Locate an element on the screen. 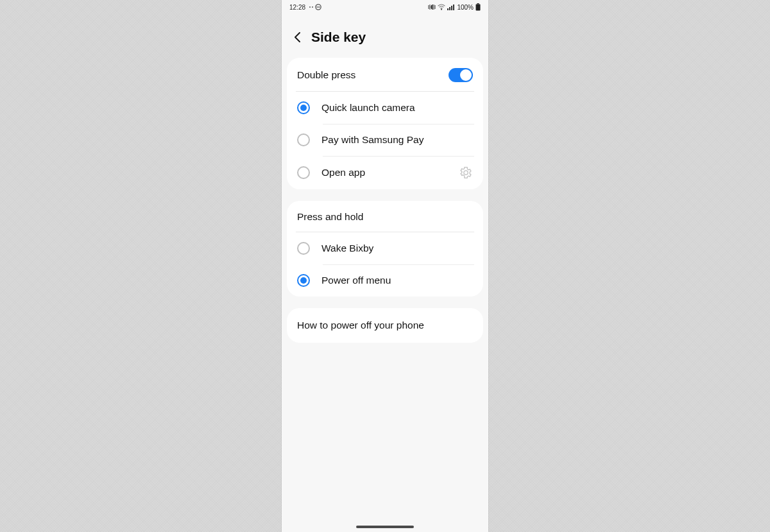  radio-label: Power off menu is located at coordinates (397, 280).